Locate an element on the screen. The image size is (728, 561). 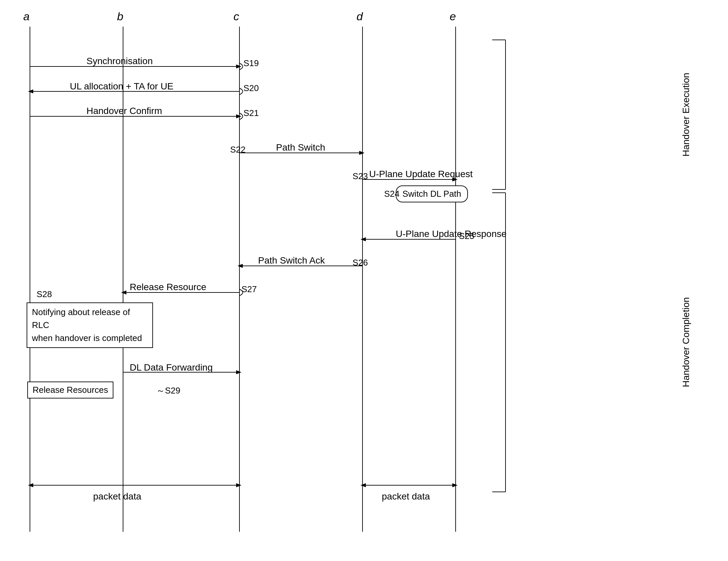
packet-data-left-label: packet data is located at coordinates (117, 496).